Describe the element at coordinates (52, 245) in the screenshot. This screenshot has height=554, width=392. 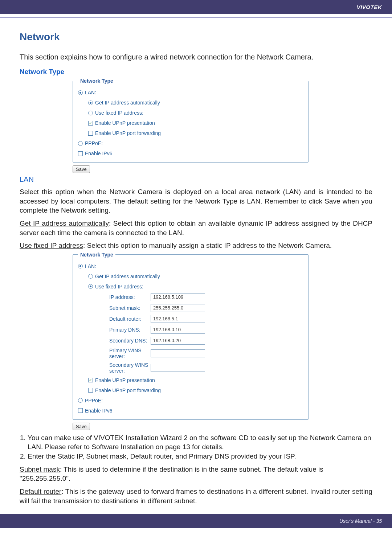
I see `use-fixed-ip-term: Use fixed IP address` at that location.